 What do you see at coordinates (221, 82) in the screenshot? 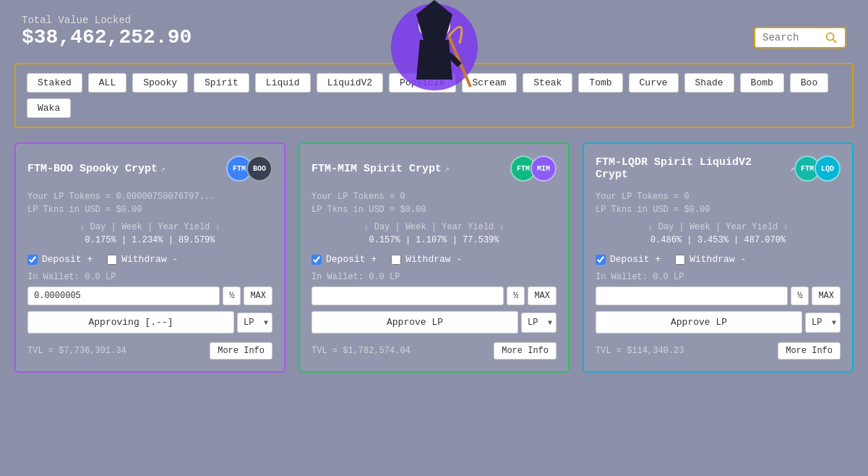
I see `filter-btn-spirit: Spirit` at bounding box center [221, 82].